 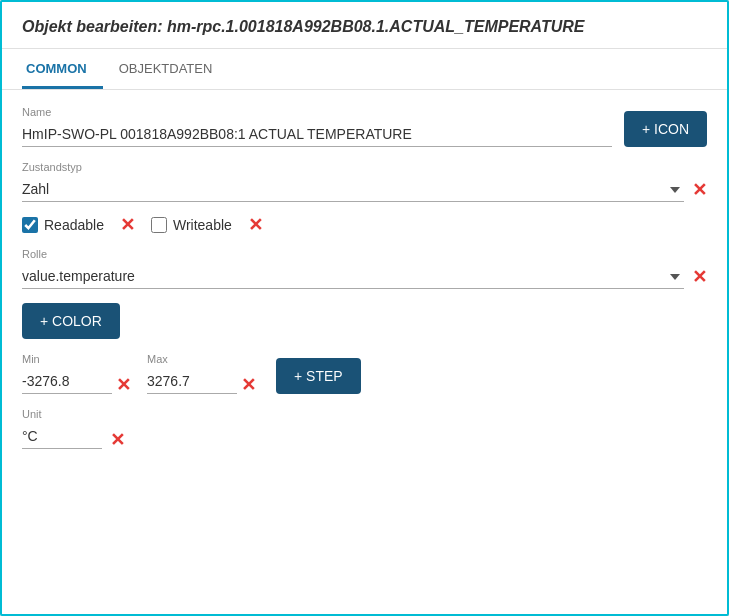 I want to click on name-field-wrap: Name, so click(x=317, y=126).